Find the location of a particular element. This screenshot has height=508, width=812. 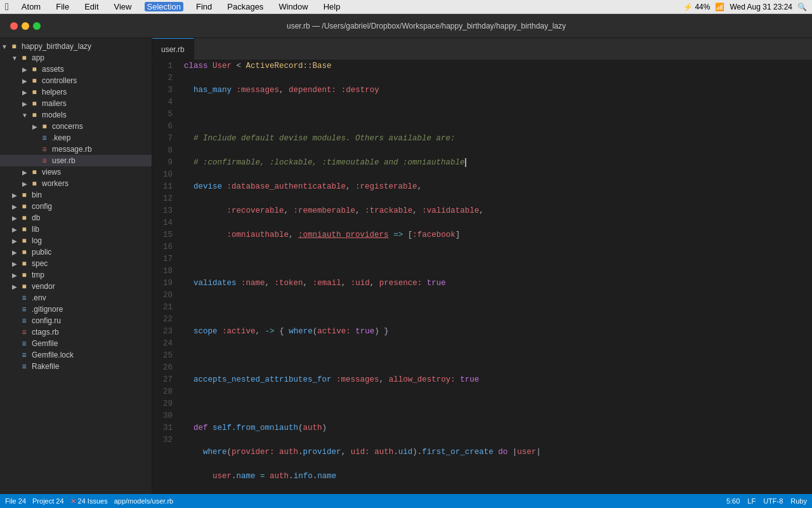

sidebar-root-folder: ▼ ■ happy_birthday_lazy is located at coordinates (76, 46).